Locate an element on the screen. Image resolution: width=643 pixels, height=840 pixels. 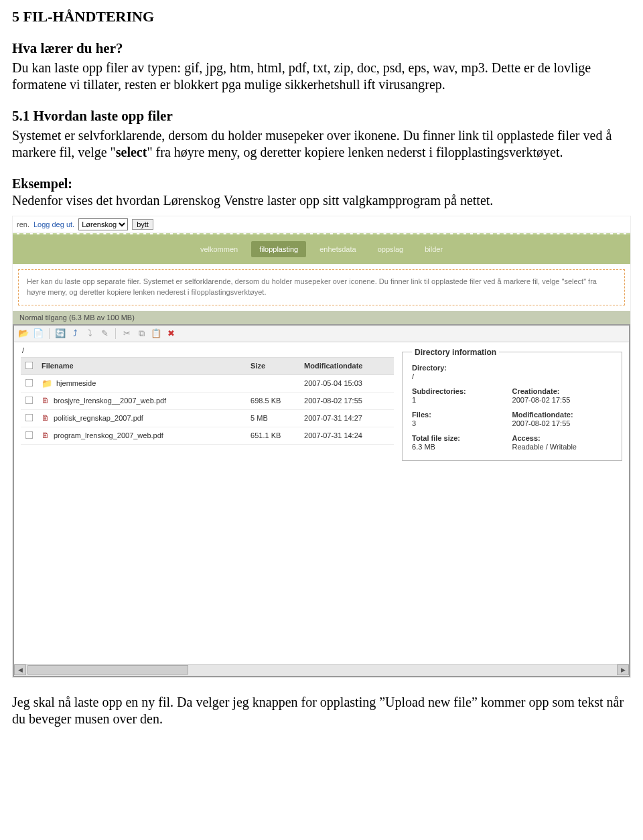
tab-bilder: bilder is located at coordinates (434, 249).